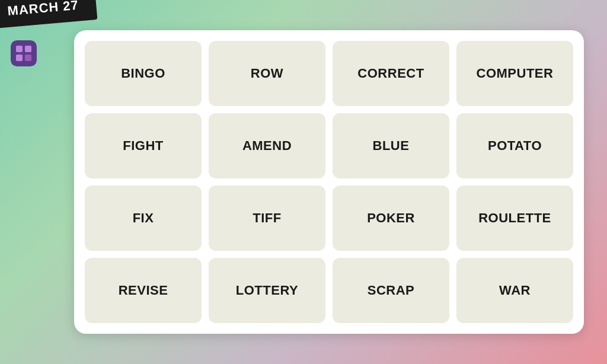 This screenshot has height=364, width=607. Describe the element at coordinates (143, 74) in the screenshot. I see `grid-cell-text-bingo: BINGO` at that location.